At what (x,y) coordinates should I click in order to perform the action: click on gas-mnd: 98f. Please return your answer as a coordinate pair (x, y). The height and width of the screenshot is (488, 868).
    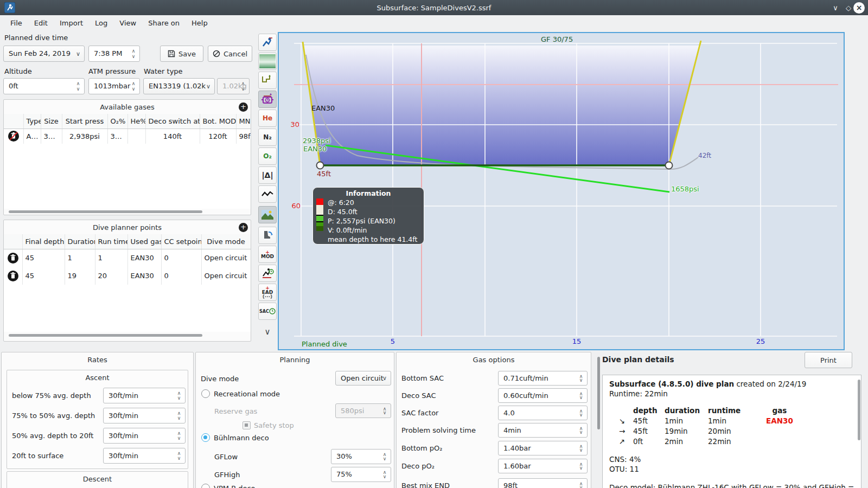
    Looking at the image, I should click on (243, 136).